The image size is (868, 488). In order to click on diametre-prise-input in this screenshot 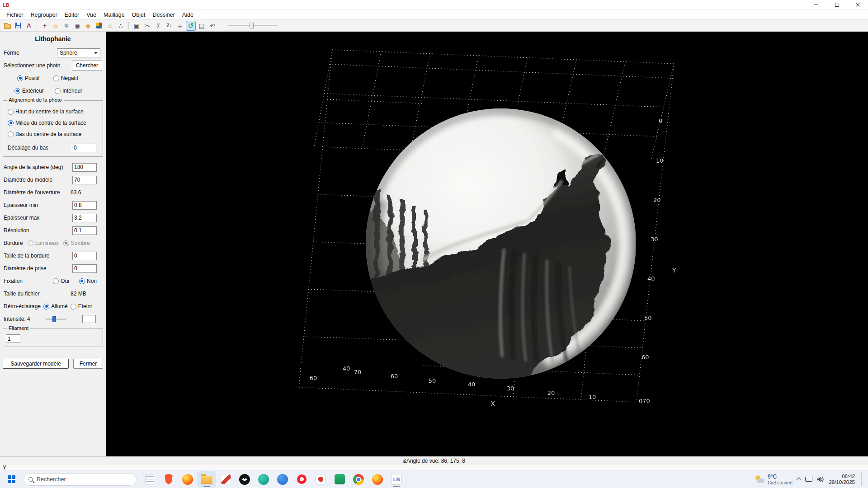, I will do `click(85, 268)`.